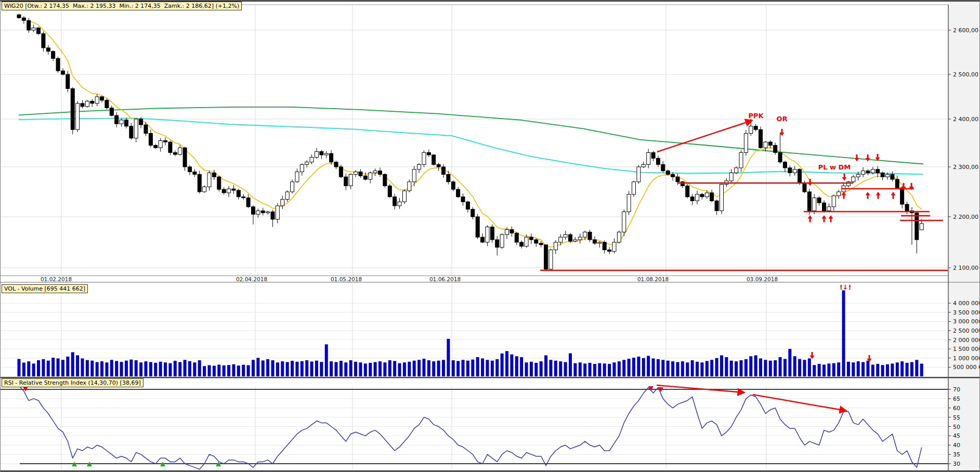 Image resolution: width=980 pixels, height=472 pixels. Describe the element at coordinates (346, 279) in the screenshot. I see `svg-text: 01.05.2018` at that location.